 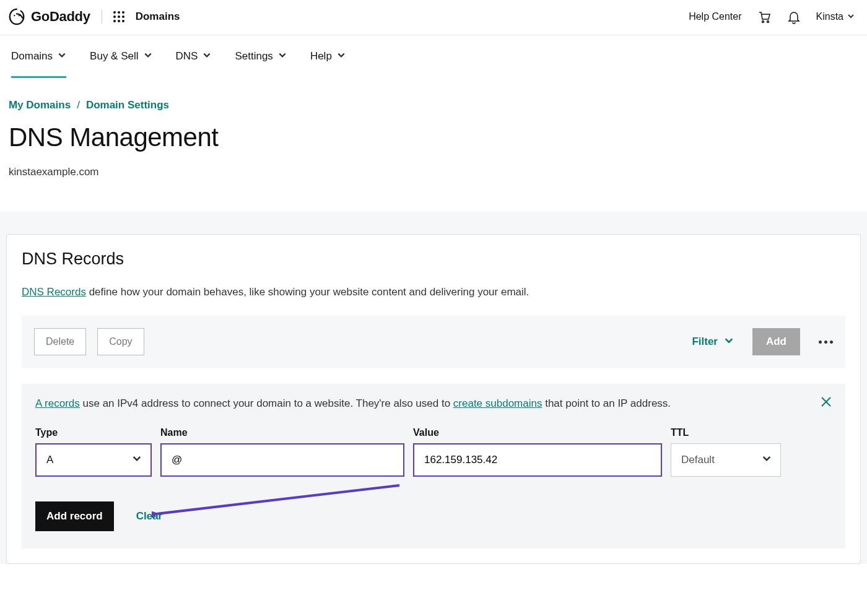 What do you see at coordinates (119, 17) in the screenshot?
I see `apps-grid-icon` at bounding box center [119, 17].